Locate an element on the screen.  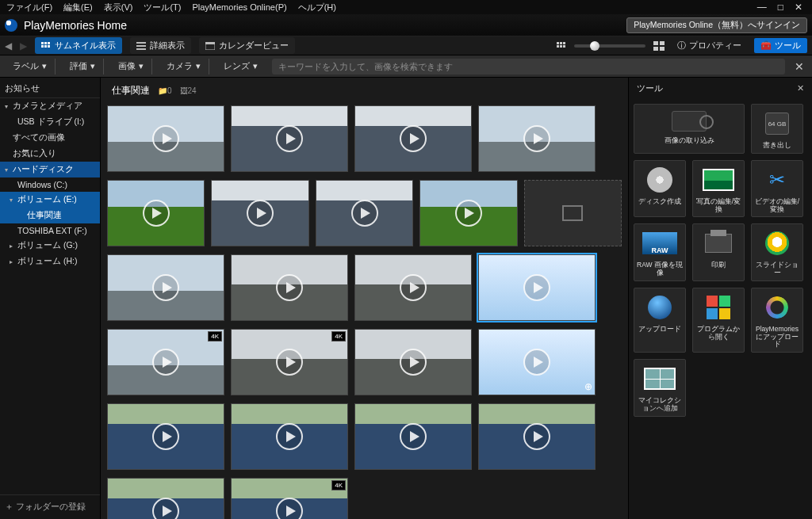
menu-edit: 編集(E) is located at coordinates (78, 8).